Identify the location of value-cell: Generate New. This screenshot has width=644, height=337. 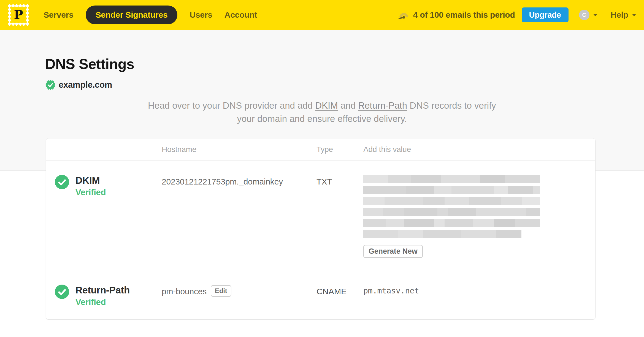
(479, 216).